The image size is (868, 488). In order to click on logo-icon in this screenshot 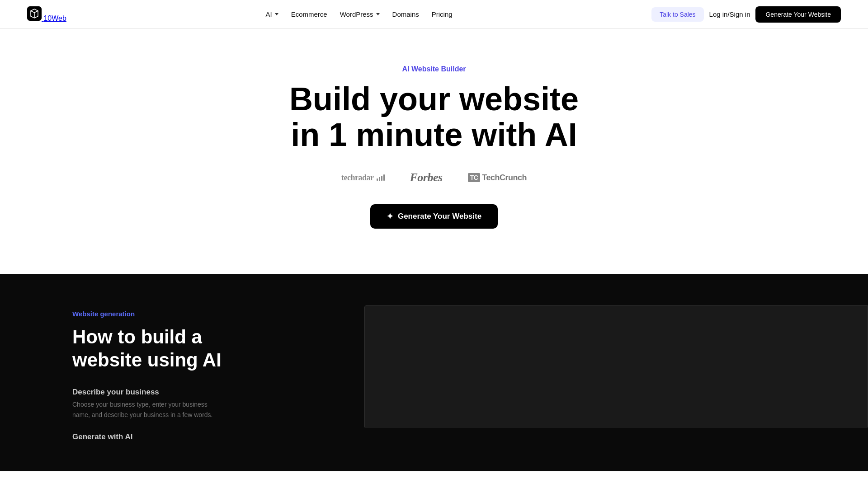, I will do `click(34, 14)`.